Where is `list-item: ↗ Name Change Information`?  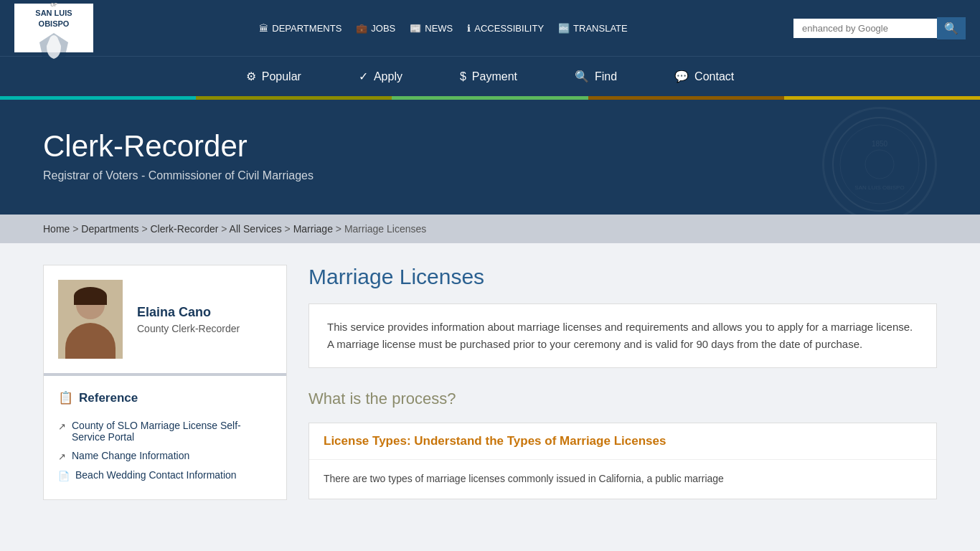
list-item: ↗ Name Change Information is located at coordinates (165, 456).